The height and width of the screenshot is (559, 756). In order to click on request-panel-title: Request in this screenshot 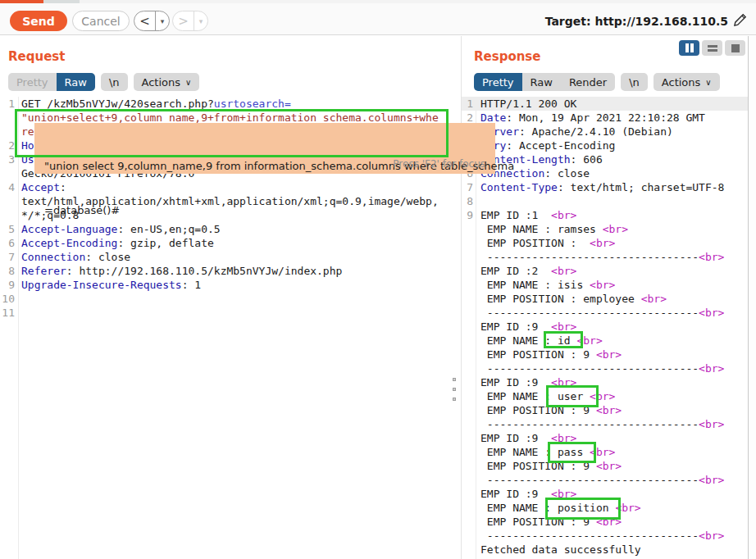, I will do `click(36, 57)`.